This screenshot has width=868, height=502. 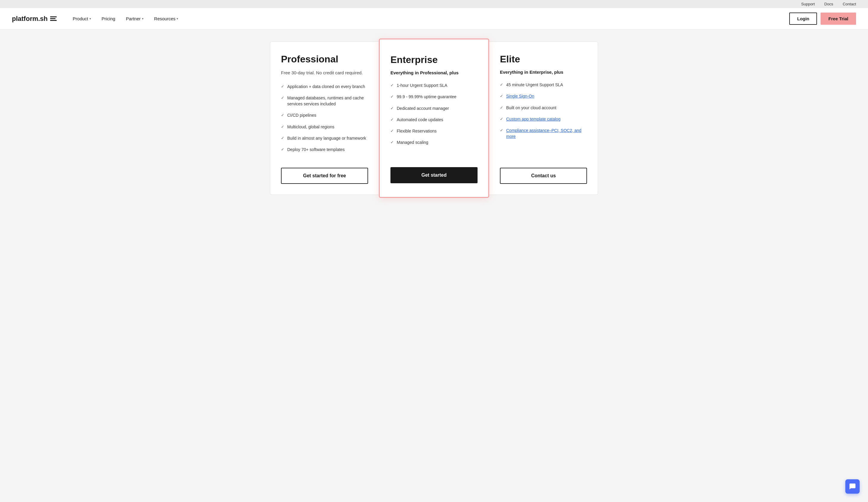 What do you see at coordinates (434, 120) in the screenshot?
I see `list-item: ✓ Automated code updates` at bounding box center [434, 120].